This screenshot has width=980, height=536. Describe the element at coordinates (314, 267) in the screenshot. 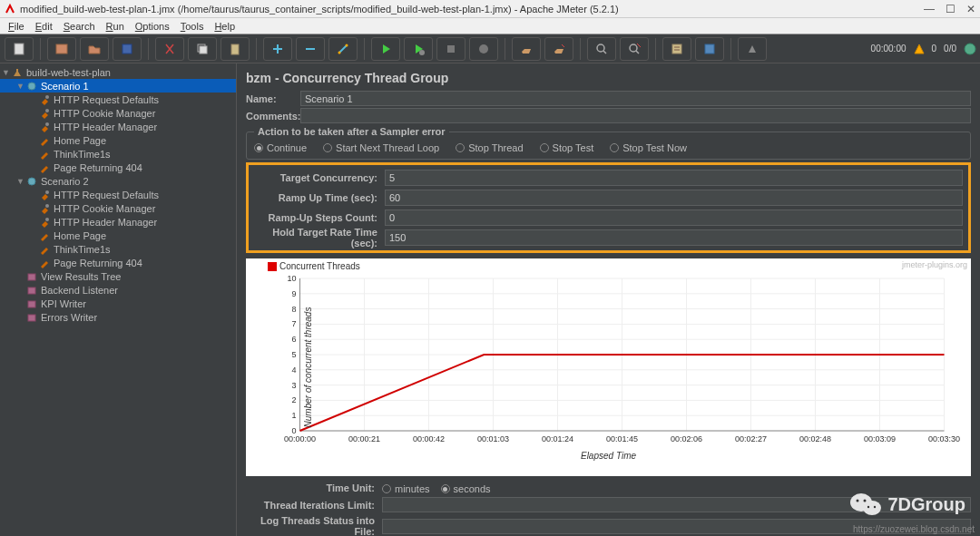

I see `chart-legend: Concurrent Threads` at that location.